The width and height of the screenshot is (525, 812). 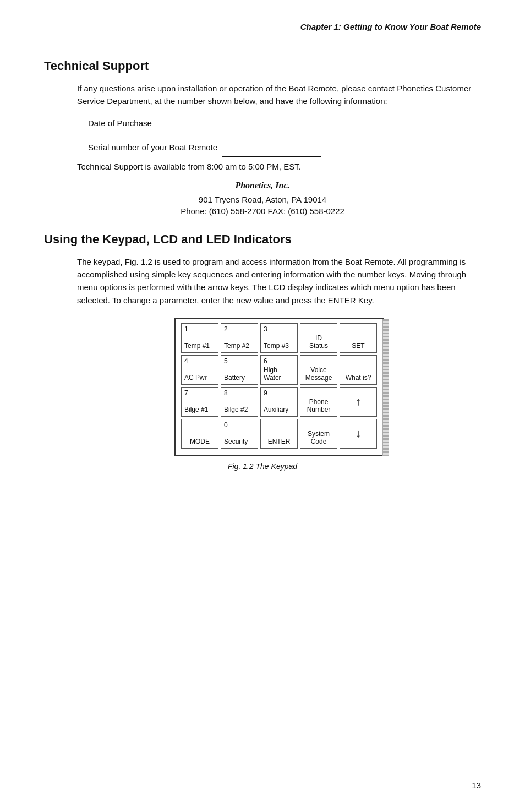 I want to click on key-2-temp2: 2 Temp #2, so click(x=239, y=338).